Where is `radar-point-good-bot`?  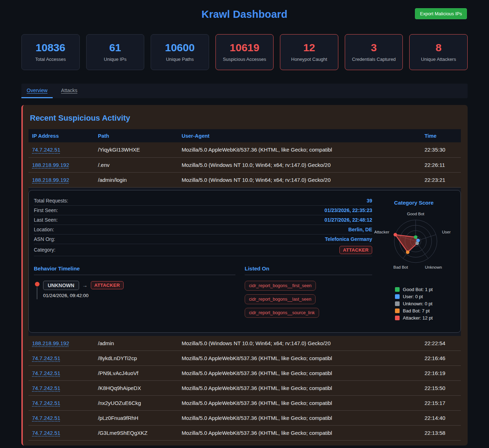
radar-point-good-bot is located at coordinates (416, 237).